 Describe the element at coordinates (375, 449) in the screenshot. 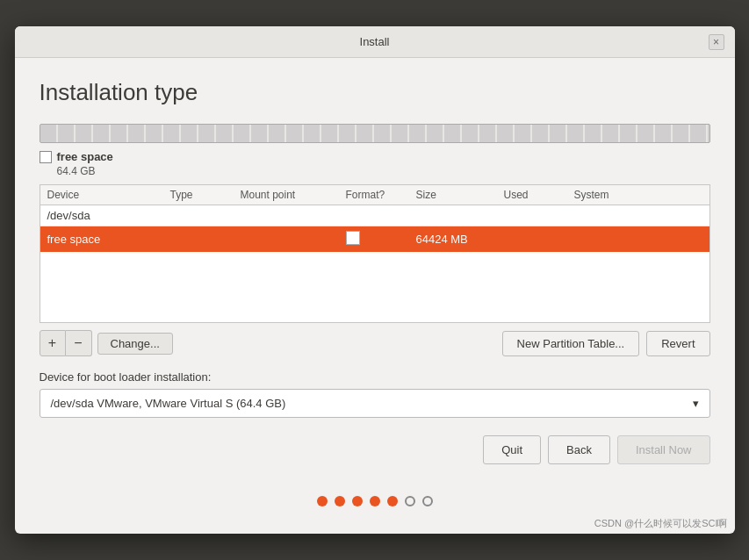

I see `action-buttons: Quit Back Install Now` at that location.